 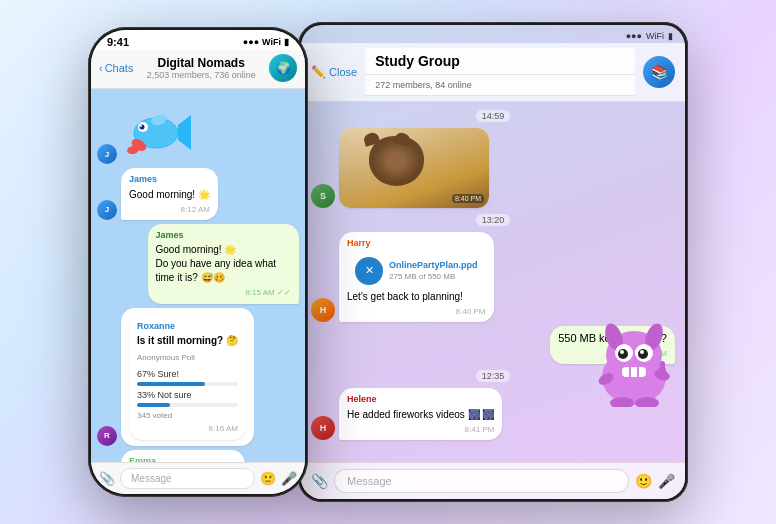 I want to click on sender-name-harry: Harry, so click(x=416, y=244).